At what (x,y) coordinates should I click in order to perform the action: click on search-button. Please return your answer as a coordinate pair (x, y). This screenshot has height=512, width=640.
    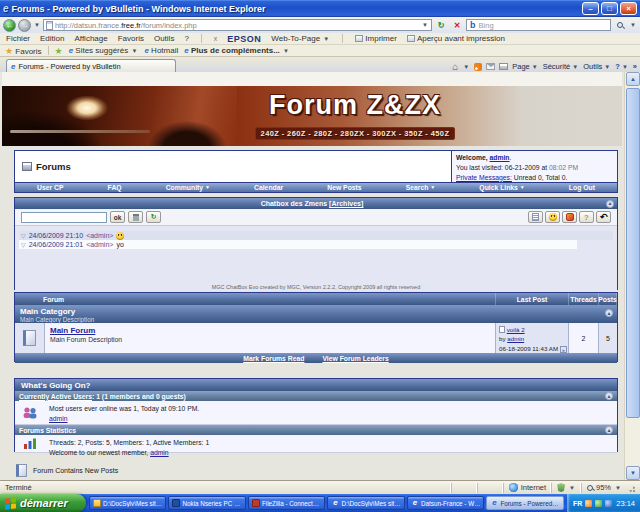
    Looking at the image, I should click on (620, 26).